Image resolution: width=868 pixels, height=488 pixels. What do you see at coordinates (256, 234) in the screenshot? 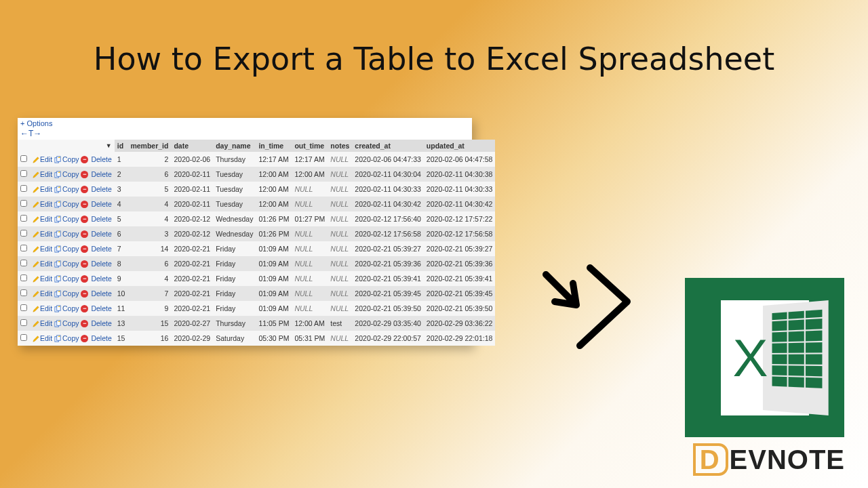
I see `table-row: Edit Copy − Delete632020-02-12Wednesday0…` at bounding box center [256, 234].